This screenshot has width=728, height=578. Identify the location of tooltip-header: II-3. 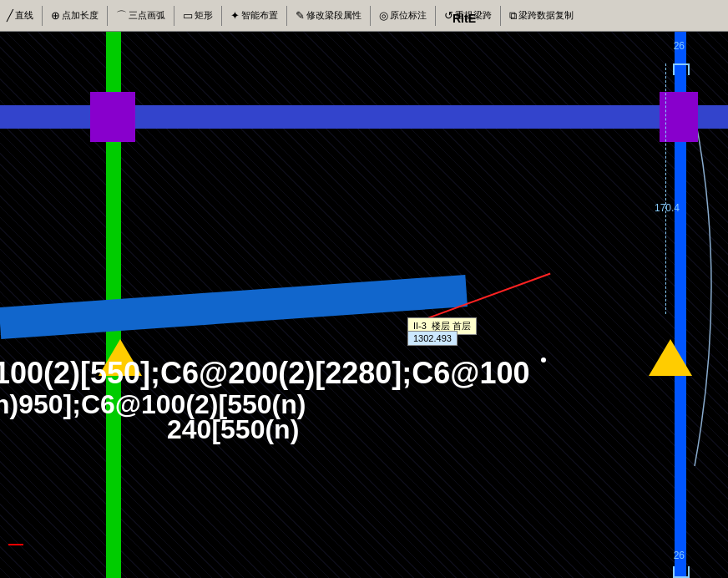
(420, 326).